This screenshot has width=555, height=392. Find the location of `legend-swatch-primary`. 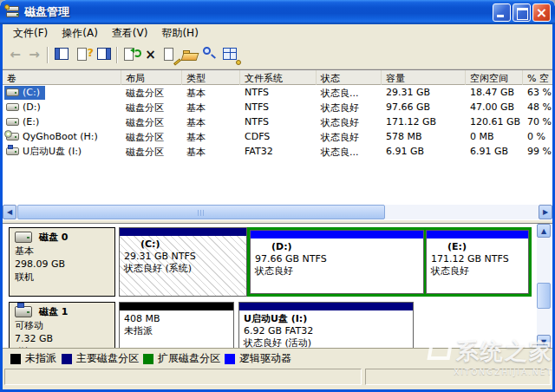

legend-swatch-primary is located at coordinates (67, 359).